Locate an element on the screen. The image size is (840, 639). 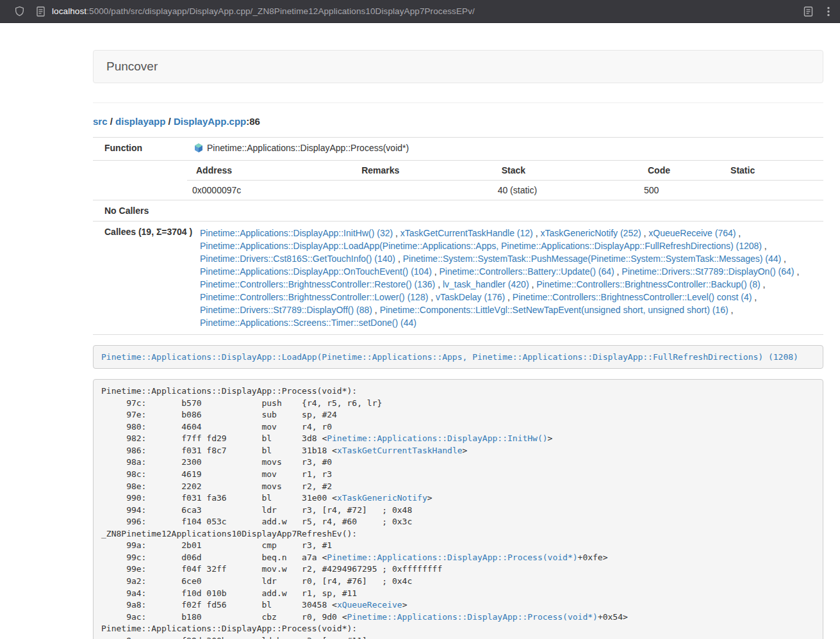
function-details-row: Address Remarks Stack Code Static 0x0000… is located at coordinates (458, 181).